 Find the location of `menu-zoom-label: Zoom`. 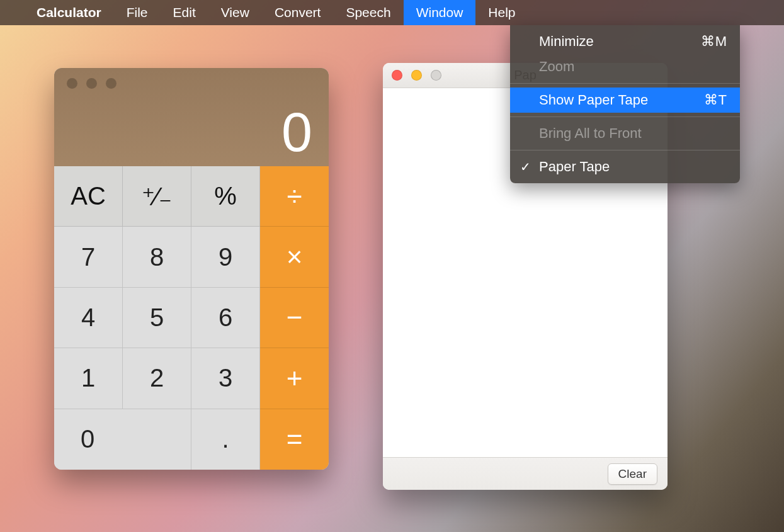

menu-zoom-label: Zoom is located at coordinates (557, 67).